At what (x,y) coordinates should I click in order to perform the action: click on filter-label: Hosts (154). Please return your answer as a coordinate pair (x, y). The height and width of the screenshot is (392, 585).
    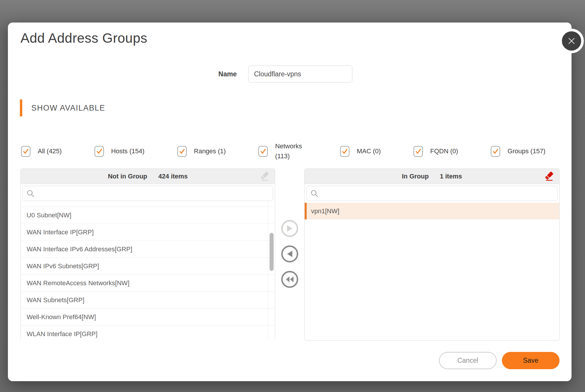
    Looking at the image, I should click on (128, 151).